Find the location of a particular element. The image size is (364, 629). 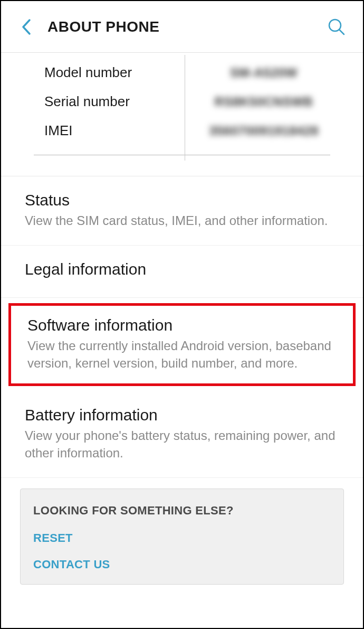

footer-title: LOOKING FOR SOMETHING ELSE? is located at coordinates (182, 511).